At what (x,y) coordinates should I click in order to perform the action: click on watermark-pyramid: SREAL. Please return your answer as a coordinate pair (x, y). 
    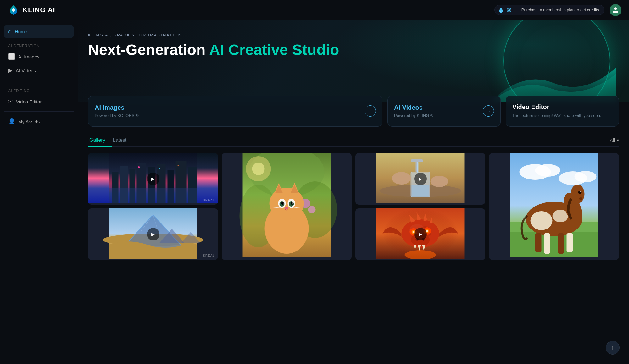
    Looking at the image, I should click on (209, 256).